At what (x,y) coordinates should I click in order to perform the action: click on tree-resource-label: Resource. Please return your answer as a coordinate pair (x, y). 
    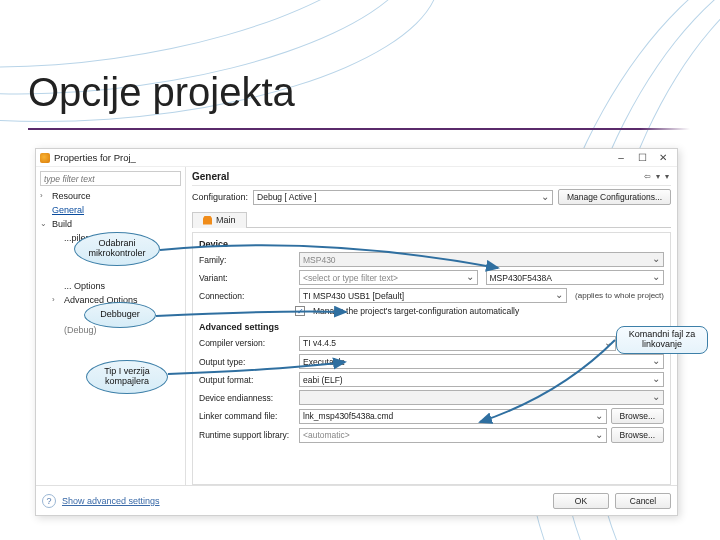
    Looking at the image, I should click on (72, 196).